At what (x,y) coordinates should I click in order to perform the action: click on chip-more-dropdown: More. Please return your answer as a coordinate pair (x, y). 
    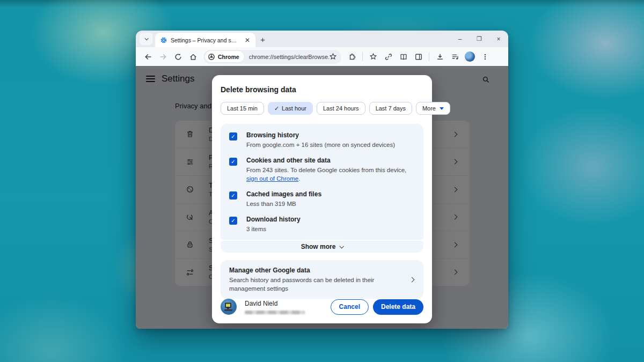
    Looking at the image, I should click on (433, 108).